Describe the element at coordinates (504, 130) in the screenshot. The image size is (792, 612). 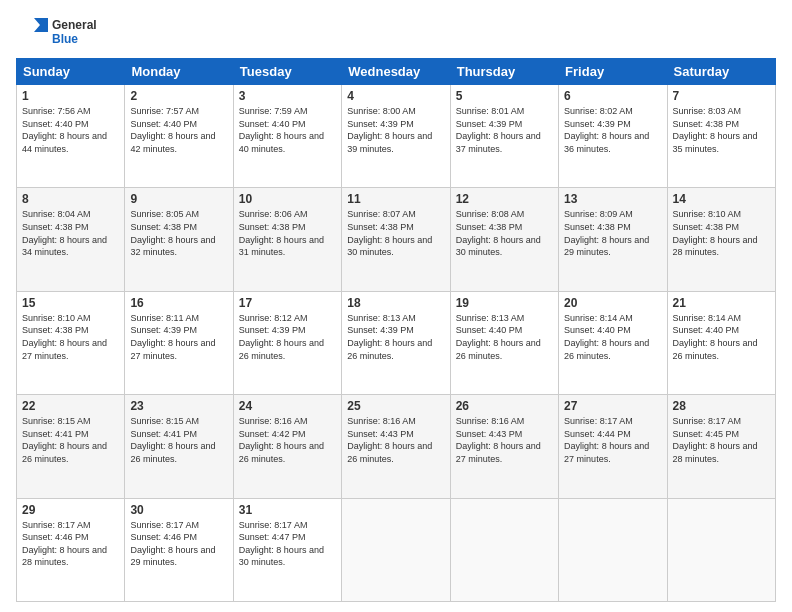
I see `day-info: Sunrise: 8:01 AMSunset: 4:39 PMDaylight:…` at that location.